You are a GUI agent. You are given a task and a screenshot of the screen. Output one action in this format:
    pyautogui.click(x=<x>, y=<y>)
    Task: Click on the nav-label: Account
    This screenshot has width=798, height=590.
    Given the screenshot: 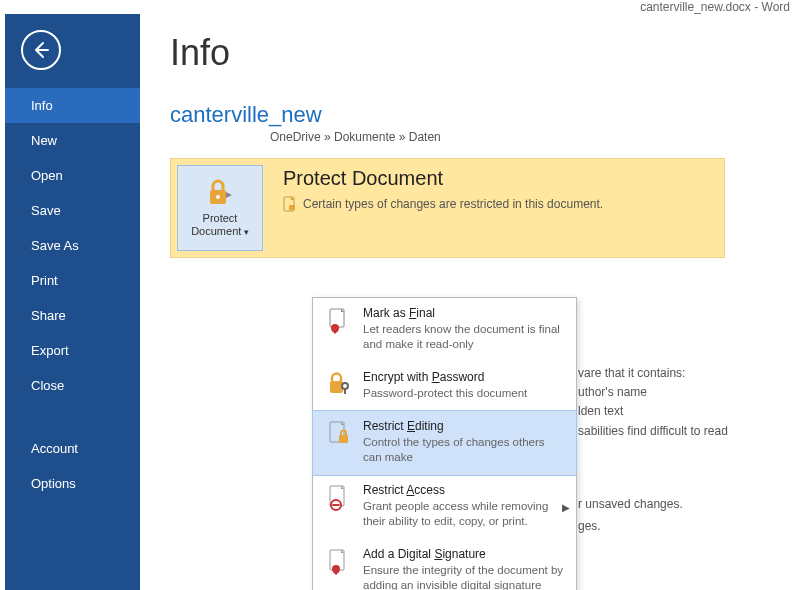 What is the action you would take?
    pyautogui.click(x=54, y=448)
    